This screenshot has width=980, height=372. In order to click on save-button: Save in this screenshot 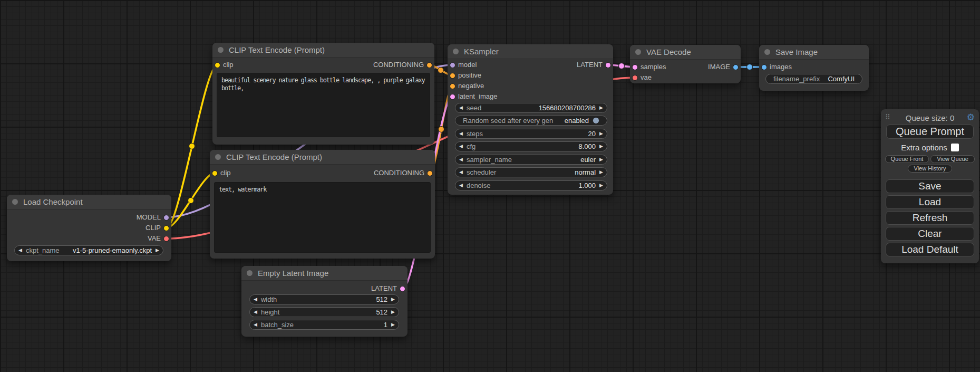, I will do `click(930, 186)`.